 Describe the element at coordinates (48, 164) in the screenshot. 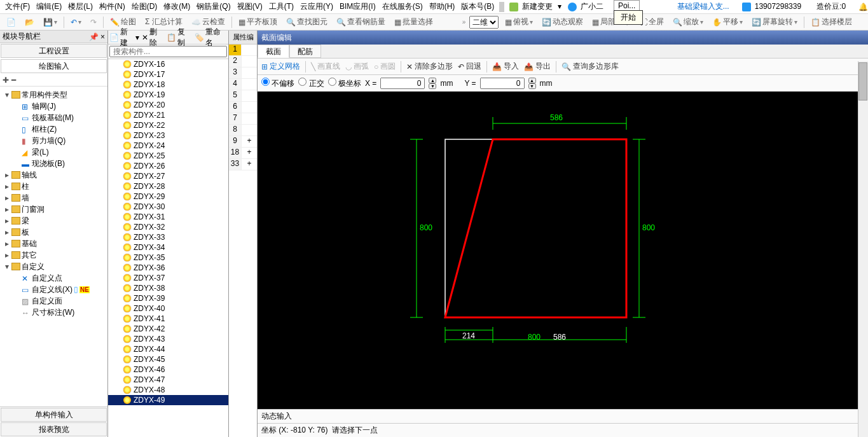

I see `tree-node-slab: 现浇板(B)` at that location.